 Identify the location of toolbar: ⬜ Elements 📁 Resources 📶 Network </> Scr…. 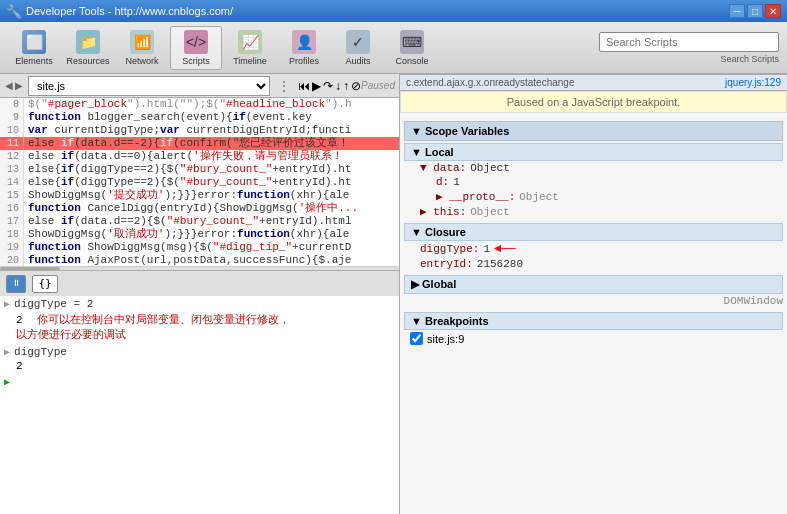
(394, 48).